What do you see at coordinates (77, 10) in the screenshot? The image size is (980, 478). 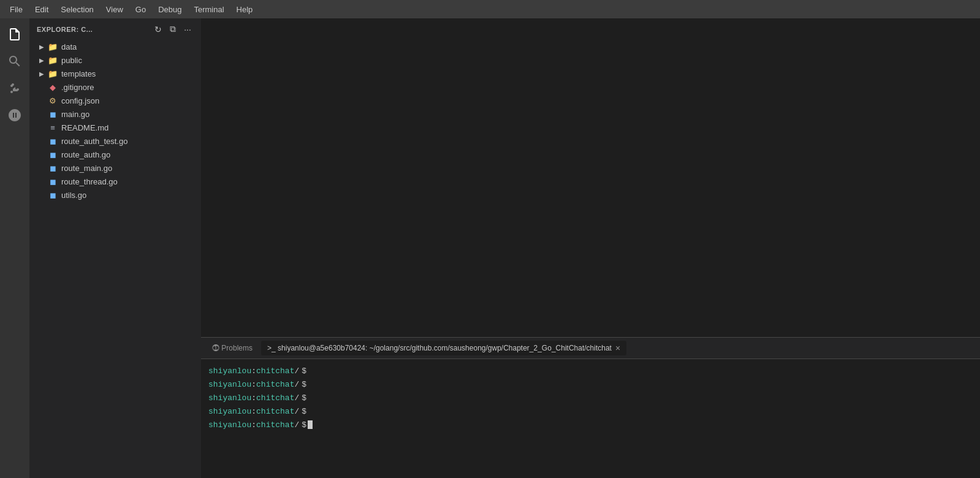 I see `menu-selection: Selection` at bounding box center [77, 10].